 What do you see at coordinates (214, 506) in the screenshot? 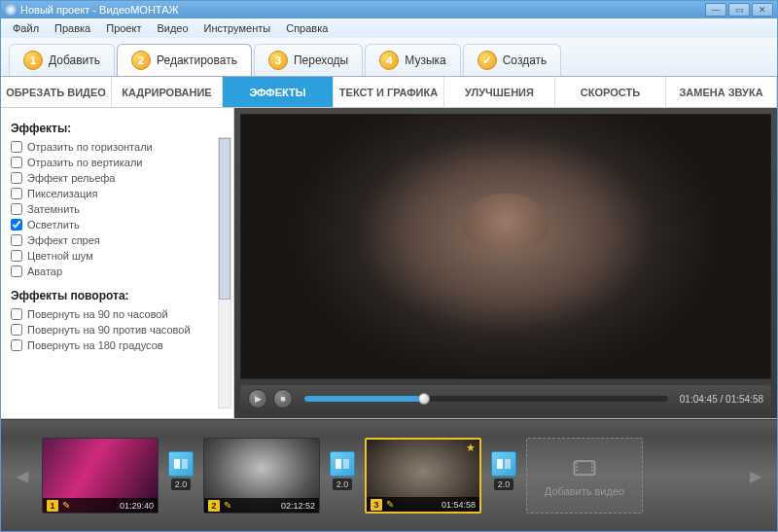
I see `clip-index: 2` at bounding box center [214, 506].